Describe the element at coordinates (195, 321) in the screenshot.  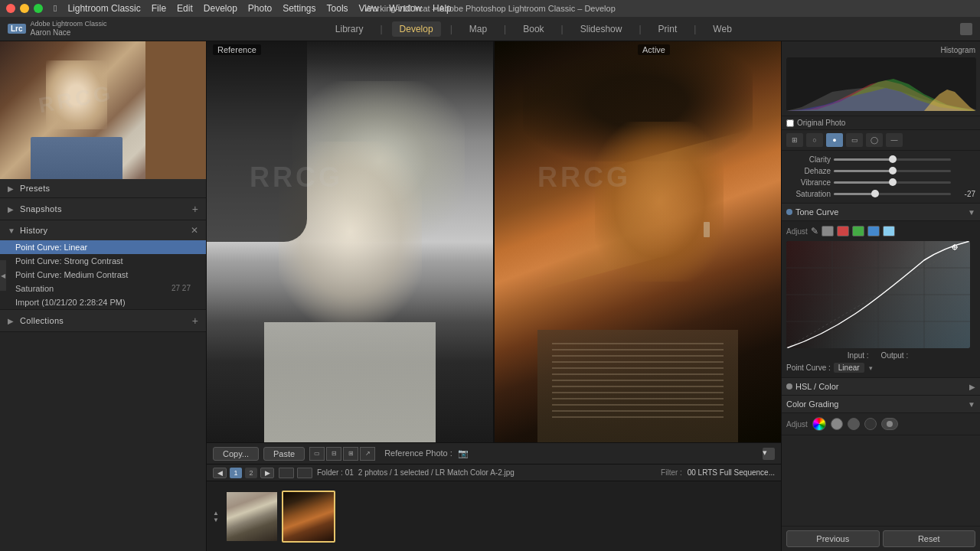
I see `collections-add-button: +` at that location.